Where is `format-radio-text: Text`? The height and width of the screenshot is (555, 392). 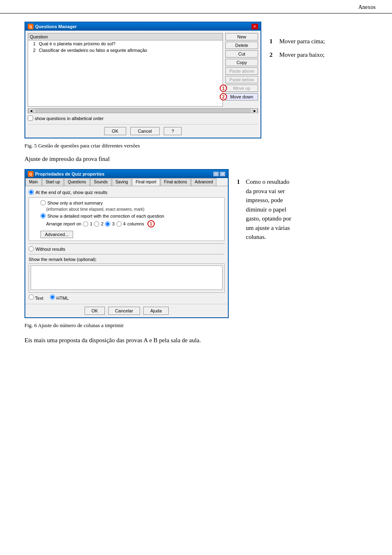
format-radio-text: Text is located at coordinates (36, 297).